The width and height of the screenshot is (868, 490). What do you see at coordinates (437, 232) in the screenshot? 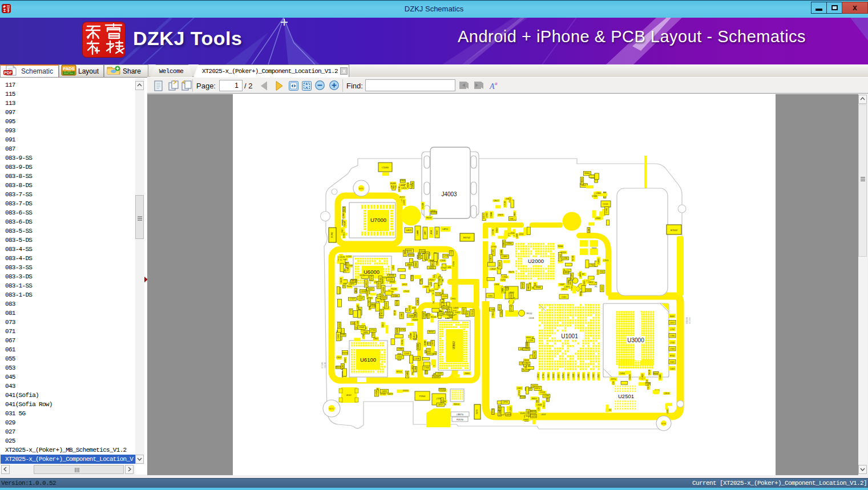
I see `svg-text: R4907` at bounding box center [437, 232].